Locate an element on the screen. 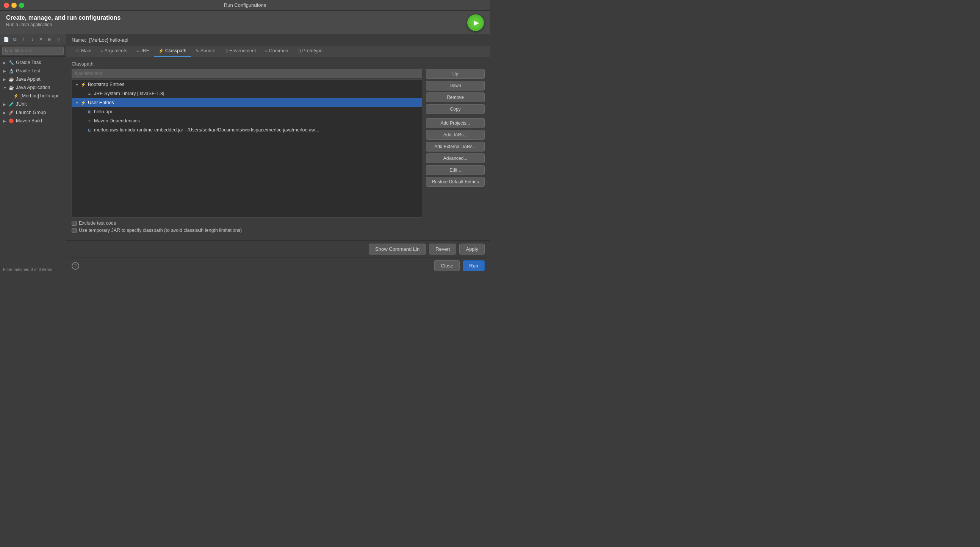 Image resolution: width=980 pixels, height=547 pixels. use-temporary-jar-checkbox is located at coordinates (74, 231).